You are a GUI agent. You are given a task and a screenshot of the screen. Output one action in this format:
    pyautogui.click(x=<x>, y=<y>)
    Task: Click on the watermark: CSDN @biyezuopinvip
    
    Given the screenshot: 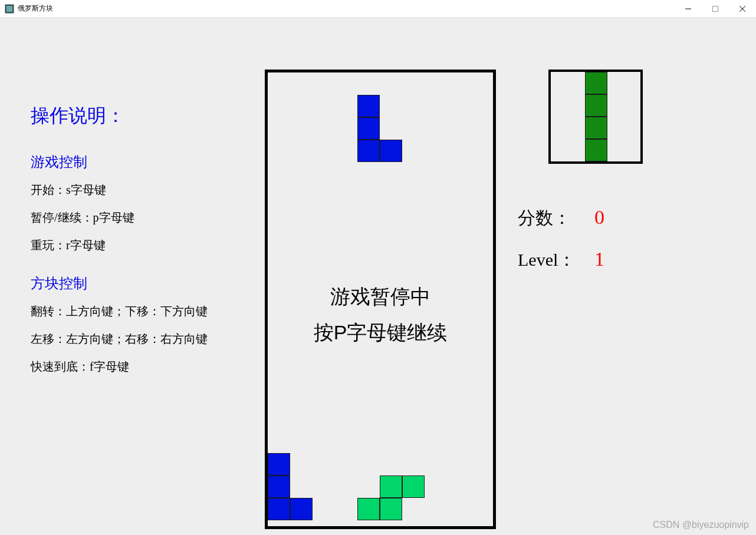 What is the action you would take?
    pyautogui.click(x=701, y=525)
    